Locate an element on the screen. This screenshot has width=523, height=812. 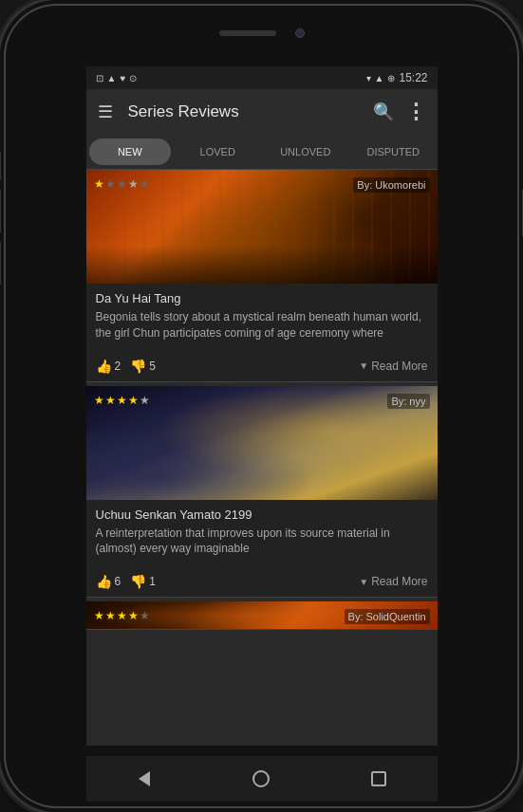
star-2-1: ★ is located at coordinates (99, 400).